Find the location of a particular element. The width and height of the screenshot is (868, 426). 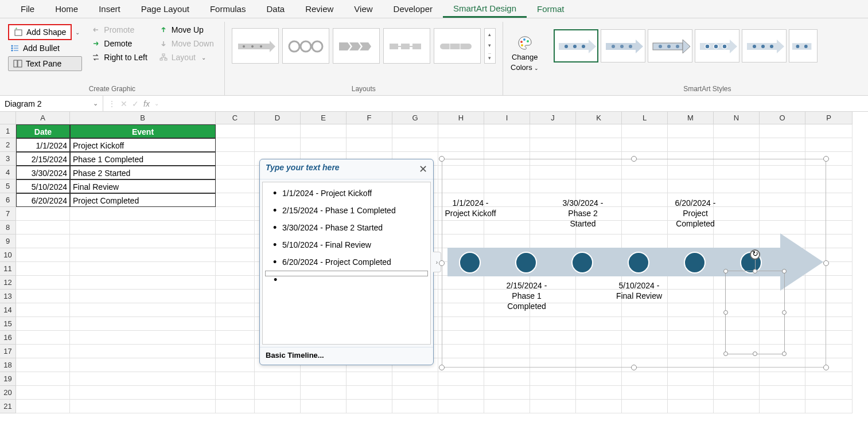

add-shape-dropdown: ⌄ is located at coordinates (77, 32).